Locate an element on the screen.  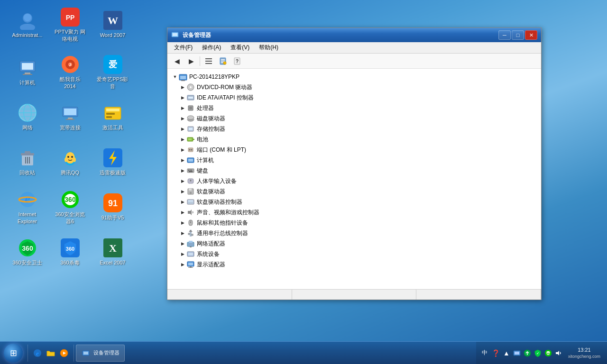
tree-item-dvd: ▶ DVD/CD-ROM 驱动器 is located at coordinates (354, 87).